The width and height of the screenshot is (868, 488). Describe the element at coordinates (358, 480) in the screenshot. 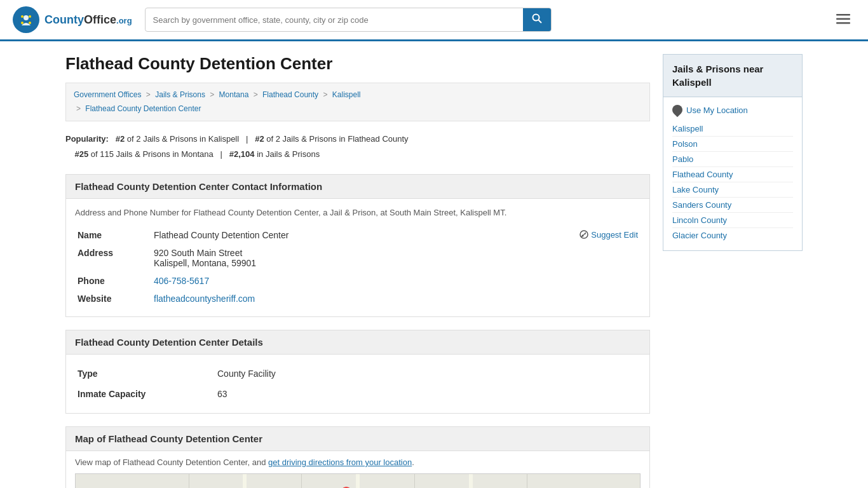

I see `map-placeholder: th School 8th St E` at that location.